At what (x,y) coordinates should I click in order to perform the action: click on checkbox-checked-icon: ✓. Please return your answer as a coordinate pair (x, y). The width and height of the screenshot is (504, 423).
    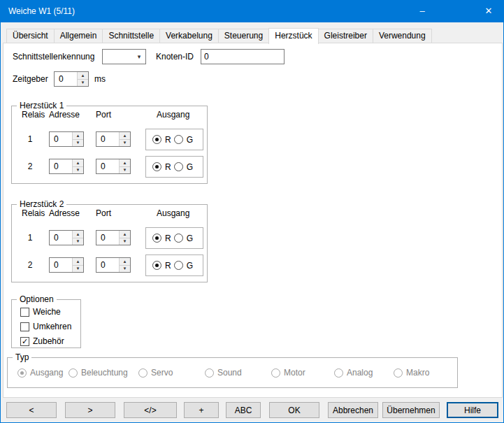
    Looking at the image, I should click on (25, 341).